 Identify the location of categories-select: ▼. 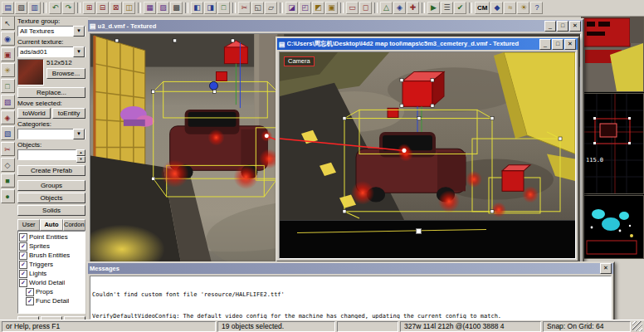
(51, 134).